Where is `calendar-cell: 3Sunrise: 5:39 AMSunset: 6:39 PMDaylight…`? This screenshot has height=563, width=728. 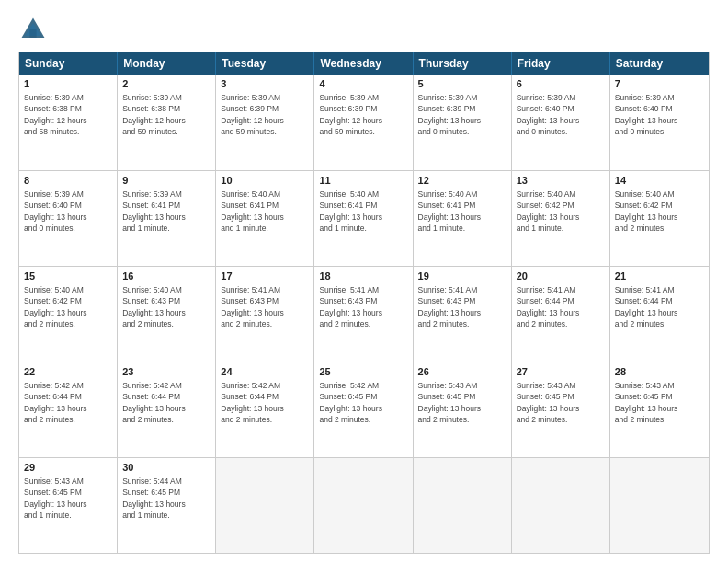
calendar-cell: 3Sunrise: 5:39 AMSunset: 6:39 PMDaylight… is located at coordinates (265, 122).